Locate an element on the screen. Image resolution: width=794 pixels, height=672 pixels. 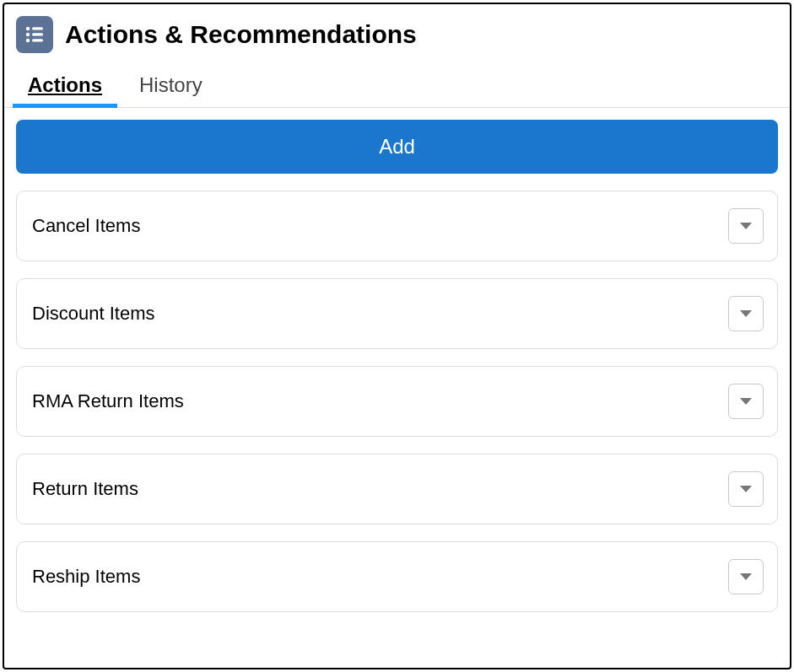
panel-title: Actions & Recommendations is located at coordinates (241, 35).